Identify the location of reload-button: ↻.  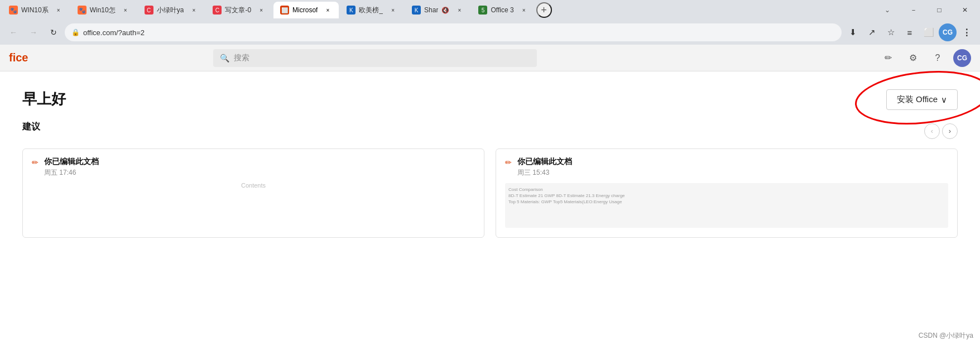
(54, 32).